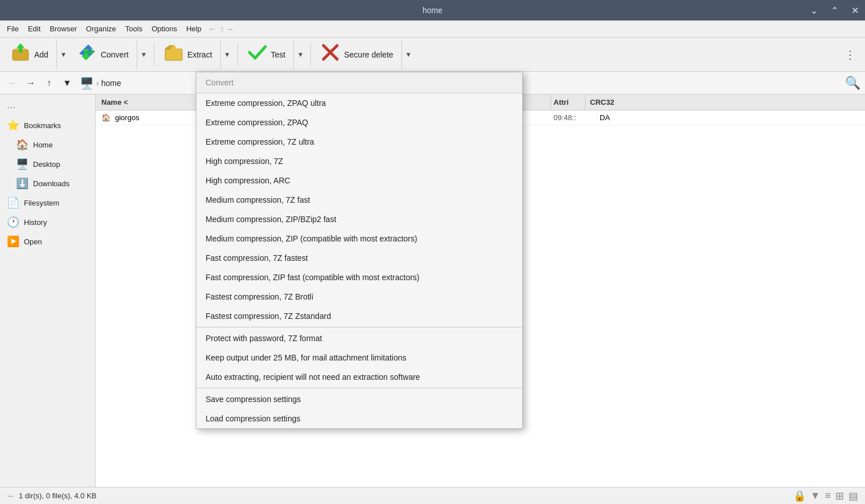  What do you see at coordinates (359, 181) in the screenshot?
I see `convert-menu-item-4: High compression, ARC` at bounding box center [359, 181].